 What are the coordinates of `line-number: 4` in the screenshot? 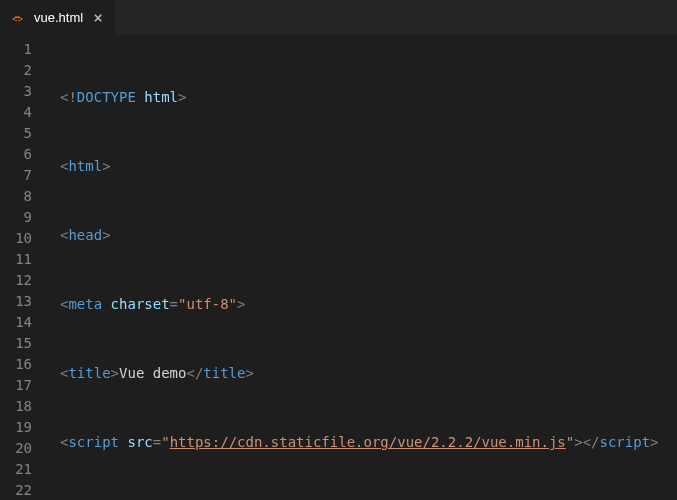 It's located at (25, 112).